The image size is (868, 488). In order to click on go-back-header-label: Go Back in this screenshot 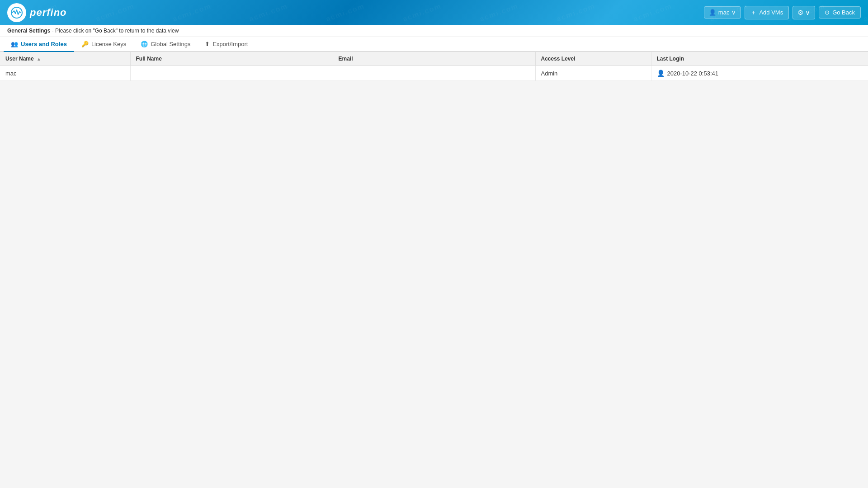, I will do `click(844, 13)`.